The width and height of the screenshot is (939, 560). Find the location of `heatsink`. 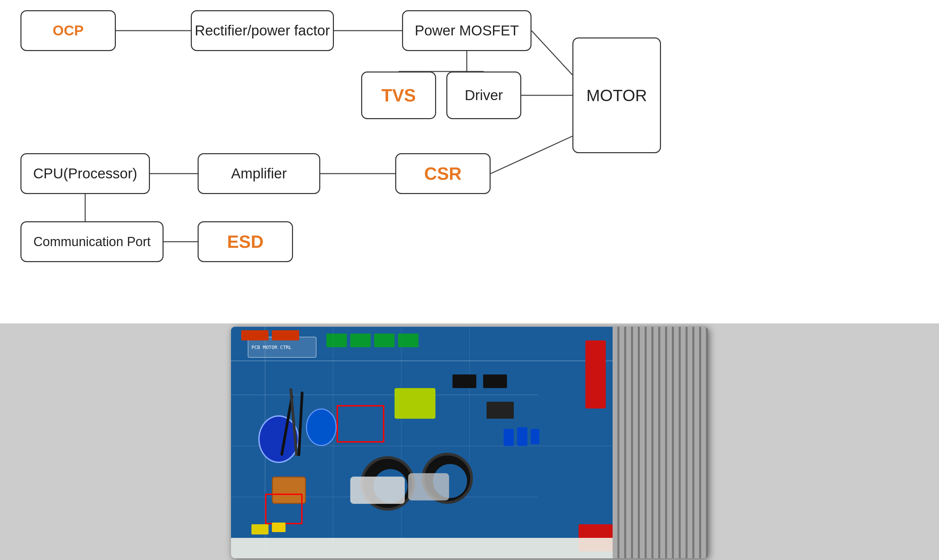

heatsink is located at coordinates (660, 442).